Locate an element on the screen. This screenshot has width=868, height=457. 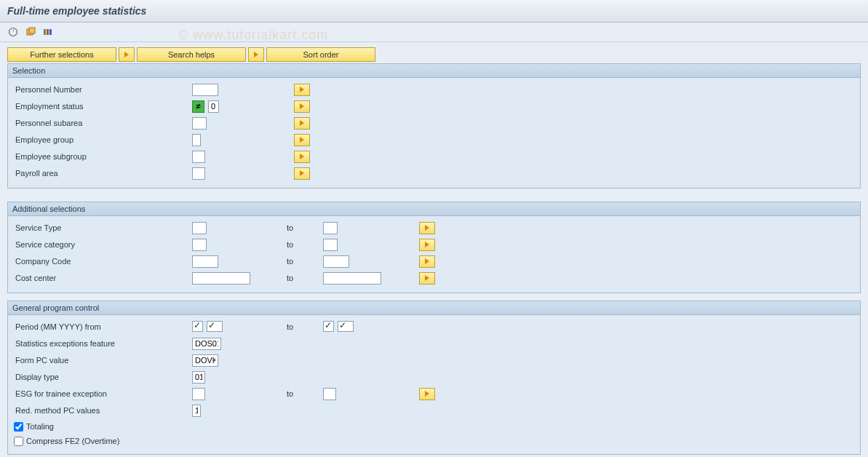
input-esg-trainee-high is located at coordinates (330, 394).